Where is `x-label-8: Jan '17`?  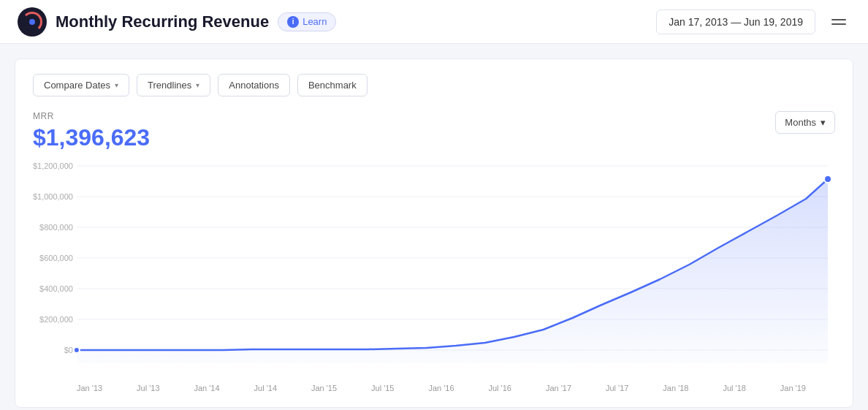
x-label-8: Jan '17 is located at coordinates (558, 388).